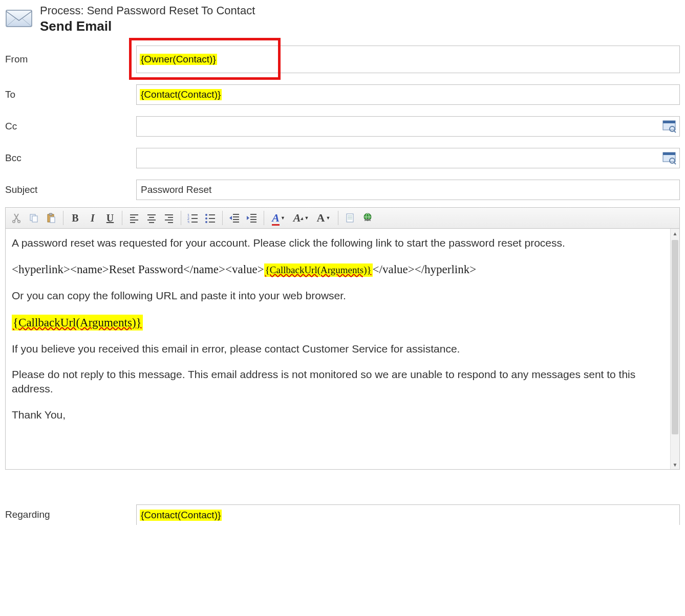  What do you see at coordinates (71, 59) in the screenshot?
I see `from-label: From` at bounding box center [71, 59].